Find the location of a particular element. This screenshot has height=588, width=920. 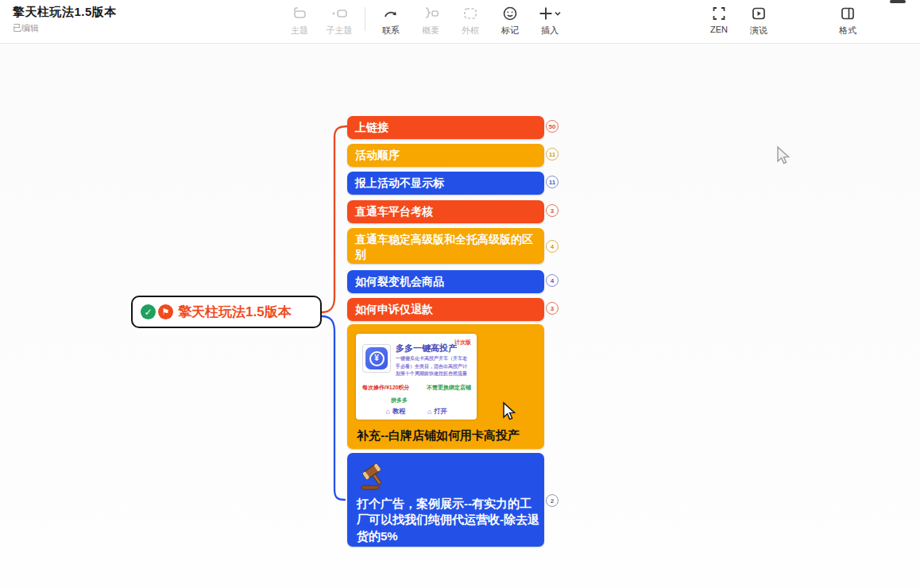

image-topic-node: 计次版 ¥ 多多一键高投产 一键傻瓜化卡高投产开车（开车老手必看）全类目，适合出… is located at coordinates (446, 386).